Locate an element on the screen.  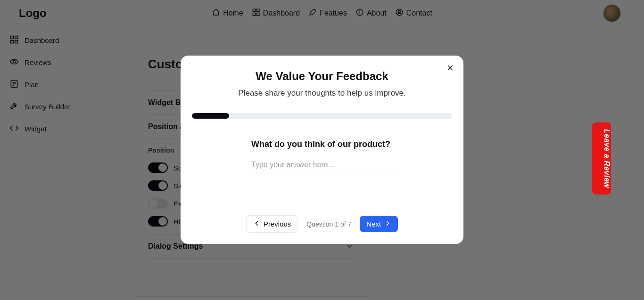
chevron-left-icon is located at coordinates (257, 224).